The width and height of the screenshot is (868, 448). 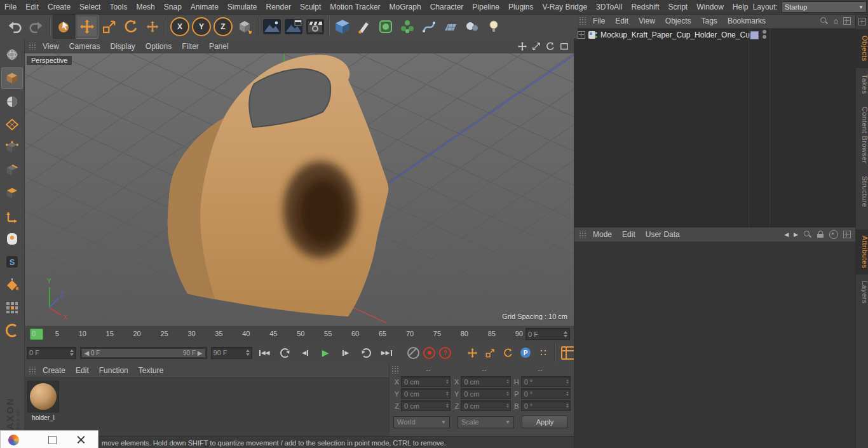 I want to click on menubar-item: Animate, so click(x=205, y=7).